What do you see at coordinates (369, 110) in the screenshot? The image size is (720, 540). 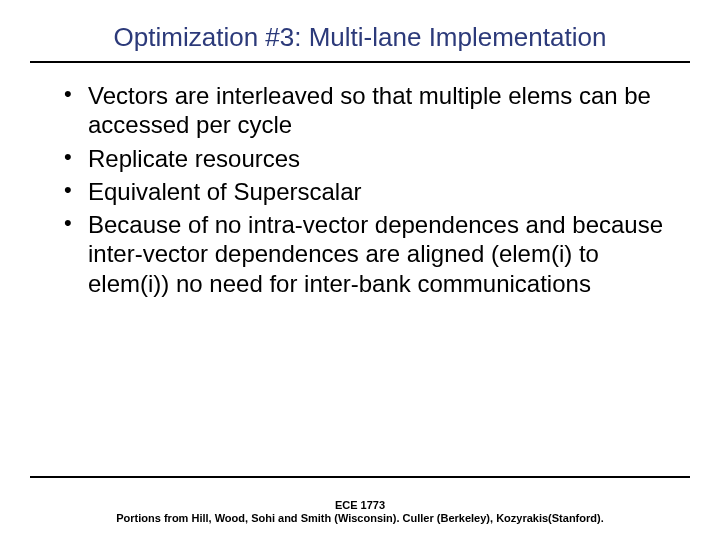 I see `list-item: Vectors are interleaved so that multiple…` at bounding box center [369, 110].